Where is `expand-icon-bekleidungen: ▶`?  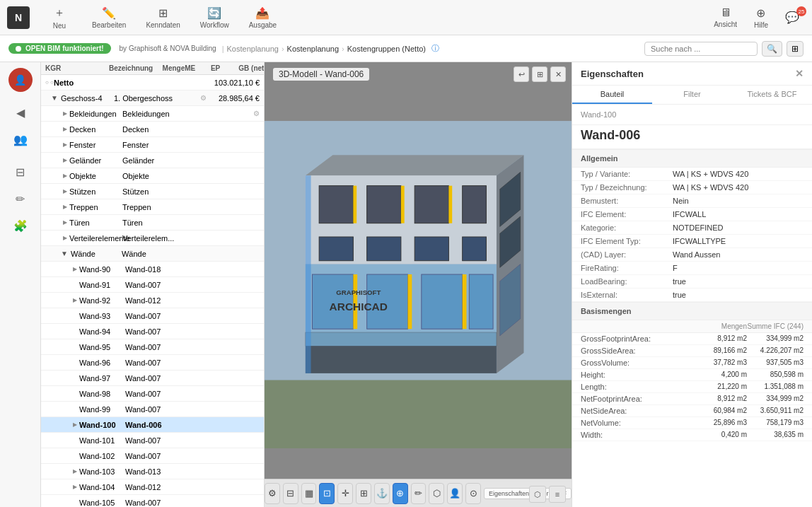 expand-icon-bekleidungen: ▶ is located at coordinates (65, 114).